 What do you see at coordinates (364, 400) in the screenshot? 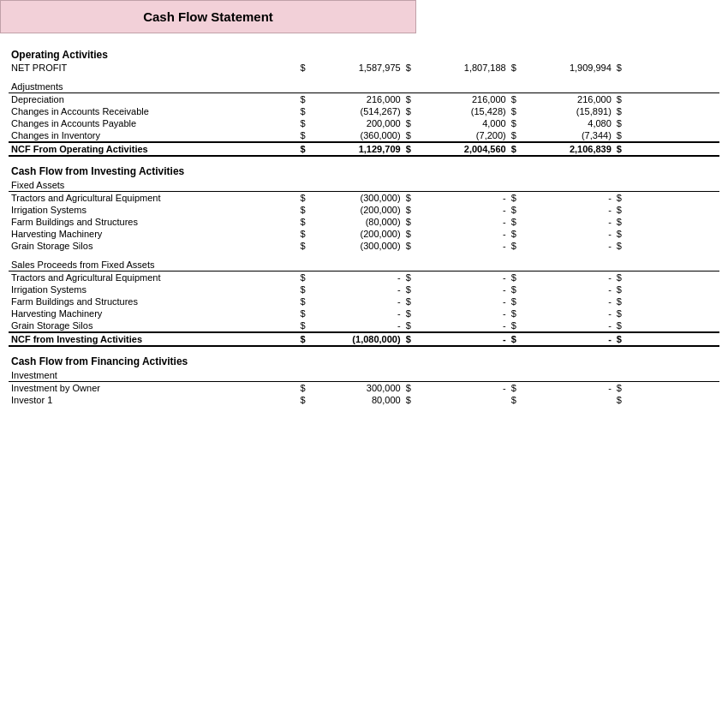
I see `investor1-row: Investor 1 $ 80,000 $ $ $` at bounding box center [364, 400].